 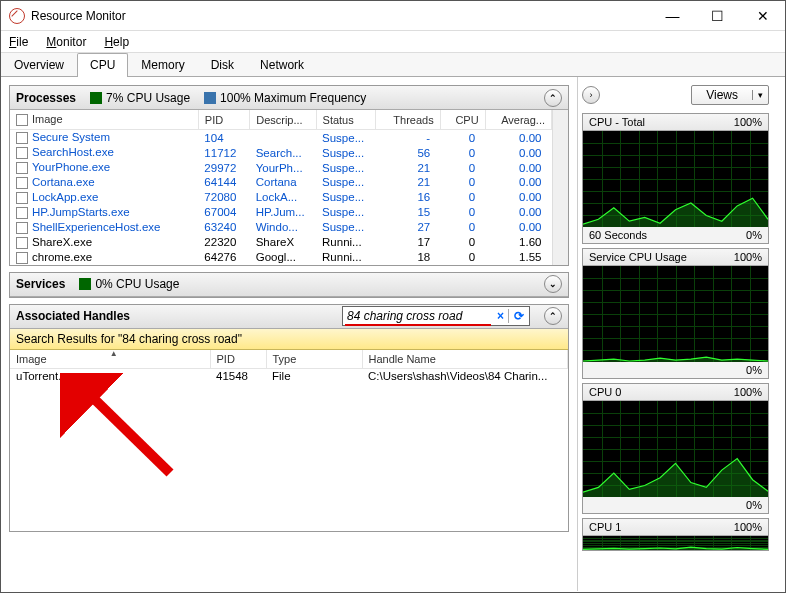 What do you see at coordinates (760, 95) in the screenshot?
I see `views-dropdown-icon: ▾` at bounding box center [760, 95].